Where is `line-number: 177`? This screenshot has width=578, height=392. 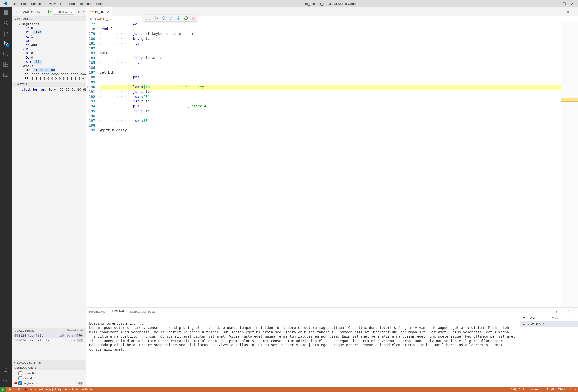
line-number: 177 is located at coordinates (93, 25).